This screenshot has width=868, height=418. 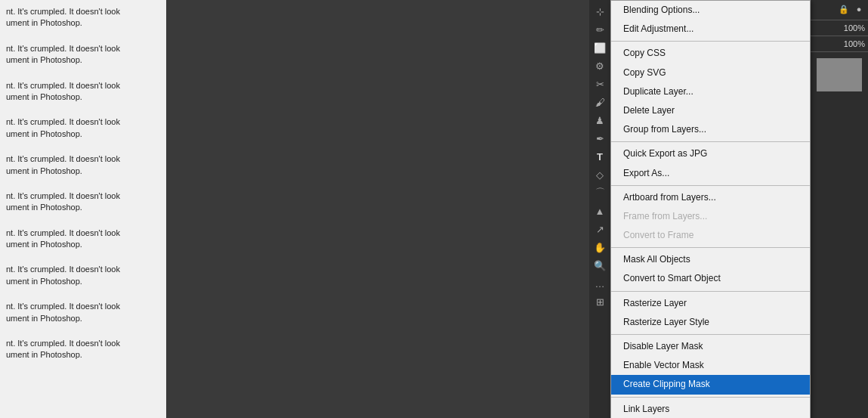 What do you see at coordinates (83, 54) in the screenshot?
I see `canvas-text-2: nt. It's crumpled. It doesn't lookument …` at bounding box center [83, 54].